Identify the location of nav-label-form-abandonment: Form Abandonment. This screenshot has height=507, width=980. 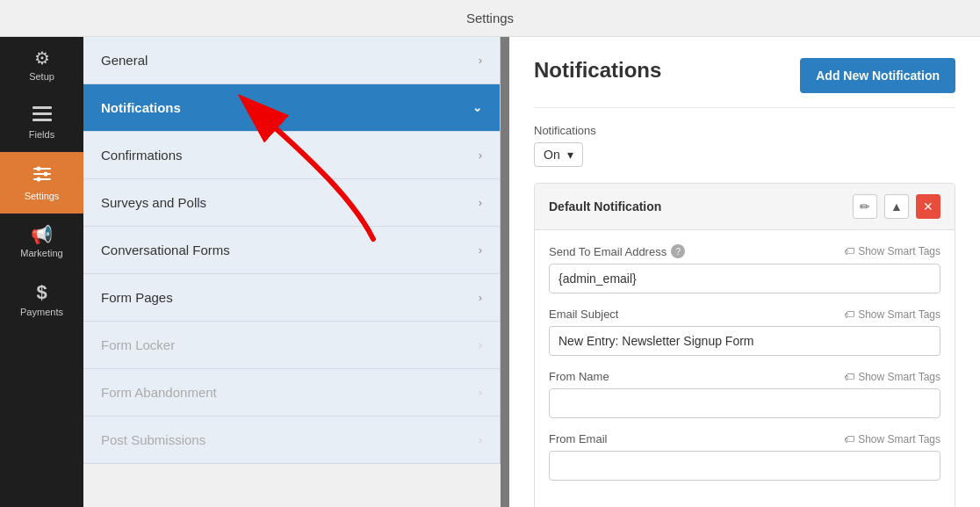
(159, 392).